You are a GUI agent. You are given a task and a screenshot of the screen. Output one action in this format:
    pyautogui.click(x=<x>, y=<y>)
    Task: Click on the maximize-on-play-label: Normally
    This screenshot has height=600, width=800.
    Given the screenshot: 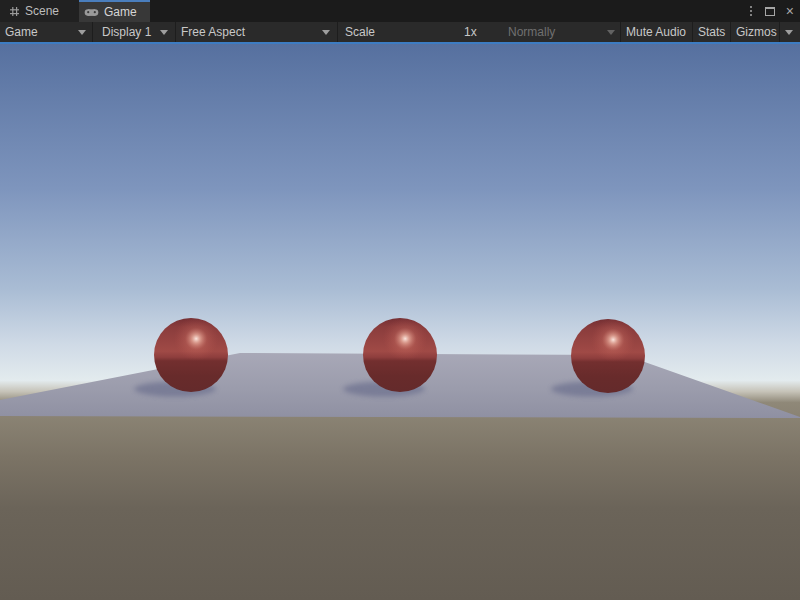 What is the action you would take?
    pyautogui.click(x=532, y=32)
    